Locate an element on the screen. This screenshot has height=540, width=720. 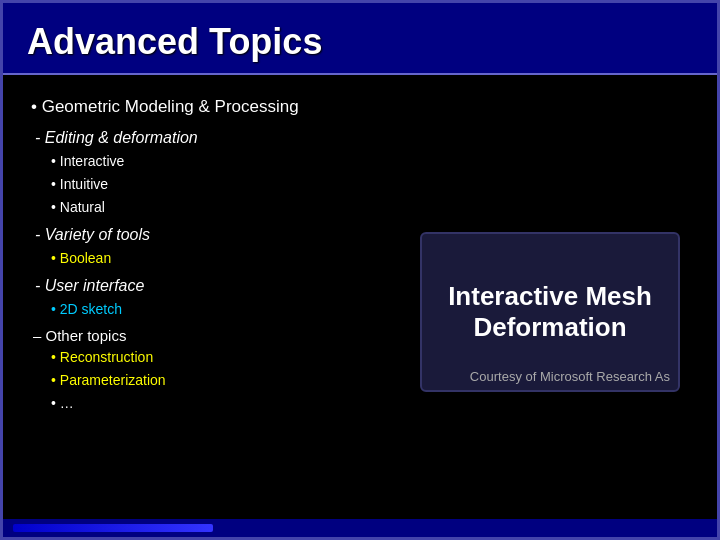
mesh-line1: Interactive Mesh is located at coordinates (550, 296).